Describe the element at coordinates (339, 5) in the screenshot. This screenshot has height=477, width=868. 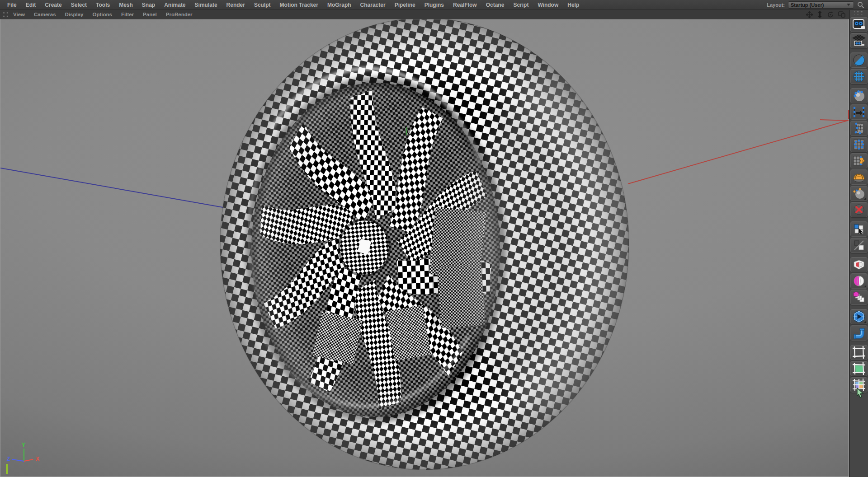
I see `menu-mograph: MoGraph` at that location.